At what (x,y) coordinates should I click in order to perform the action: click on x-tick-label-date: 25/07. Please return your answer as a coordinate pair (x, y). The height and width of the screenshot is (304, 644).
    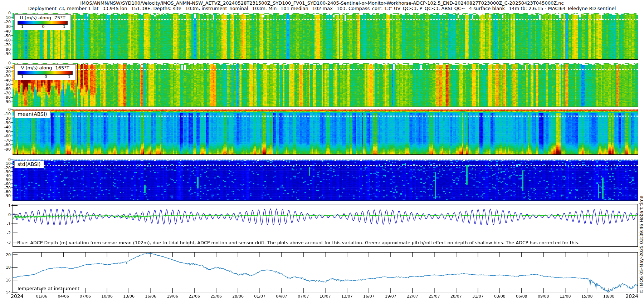
    Looking at the image, I should click on (434, 296).